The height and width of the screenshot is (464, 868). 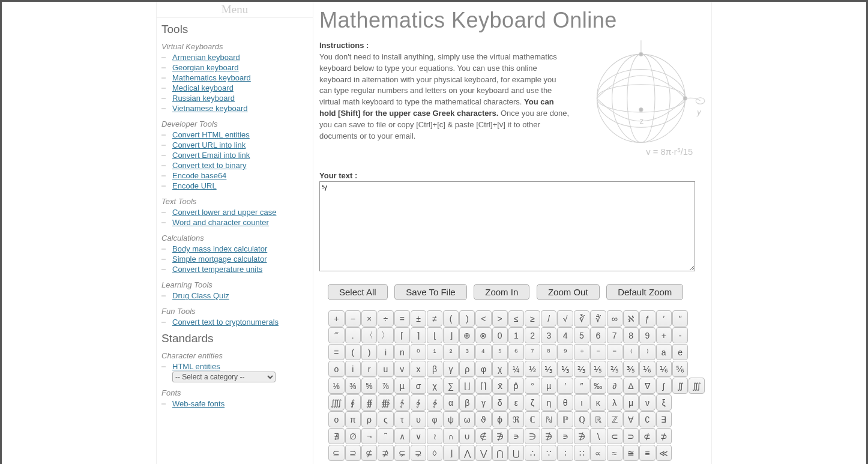 I want to click on key: η, so click(x=549, y=402).